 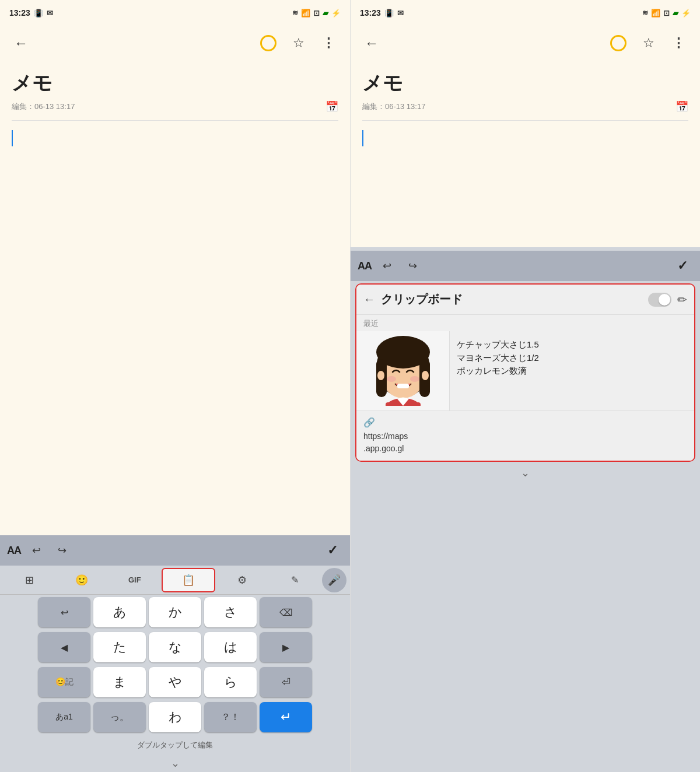 I want to click on key-punct: ？！, so click(x=230, y=717).